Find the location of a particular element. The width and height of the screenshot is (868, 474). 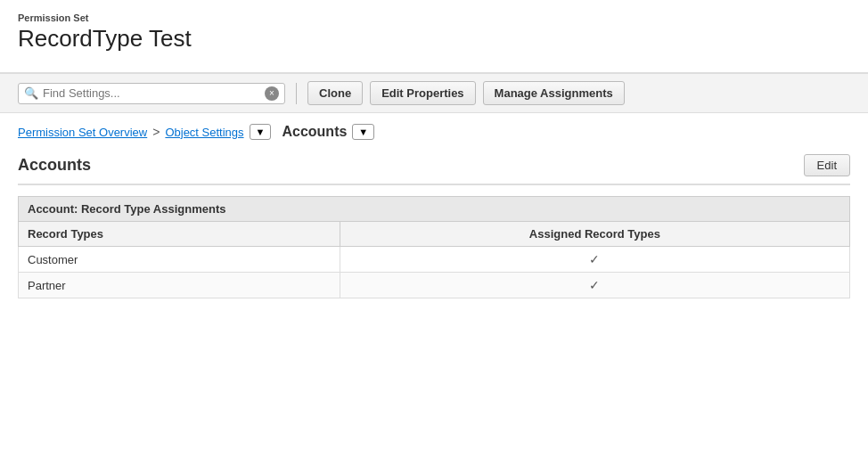

accounts-dropdown-icon: ▼ is located at coordinates (364, 132).